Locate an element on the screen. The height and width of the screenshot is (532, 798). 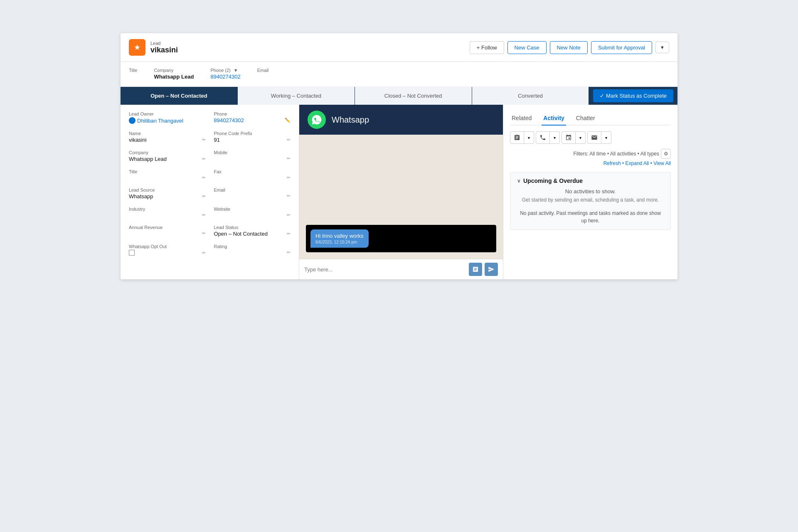
email-dropdown: ▾ is located at coordinates (606, 138).